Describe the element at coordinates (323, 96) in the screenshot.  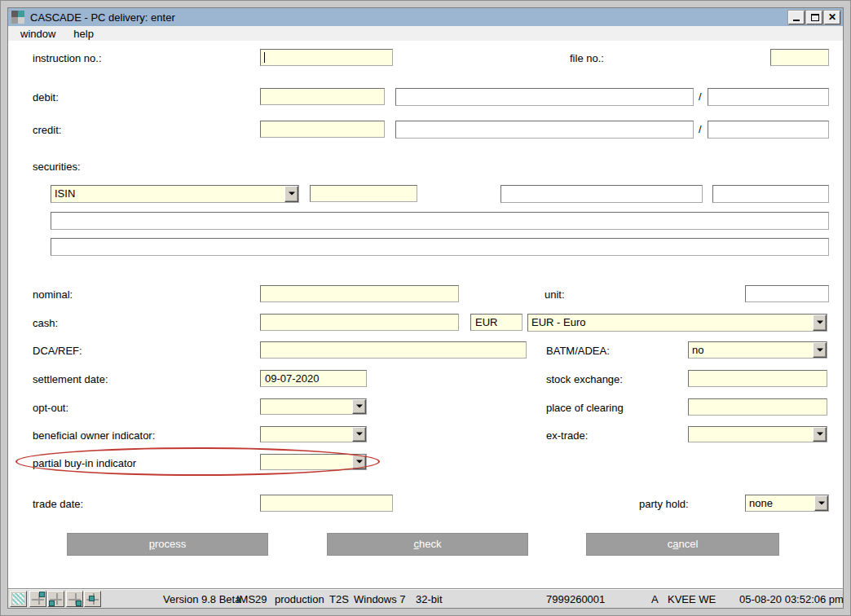
I see `debit-account-field` at that location.